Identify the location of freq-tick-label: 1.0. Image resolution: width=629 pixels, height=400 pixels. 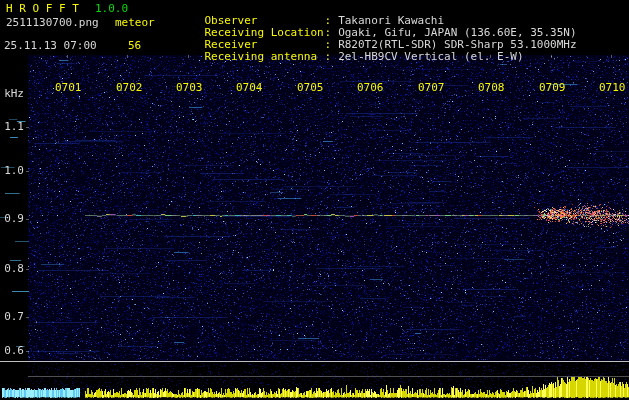
(13, 171).